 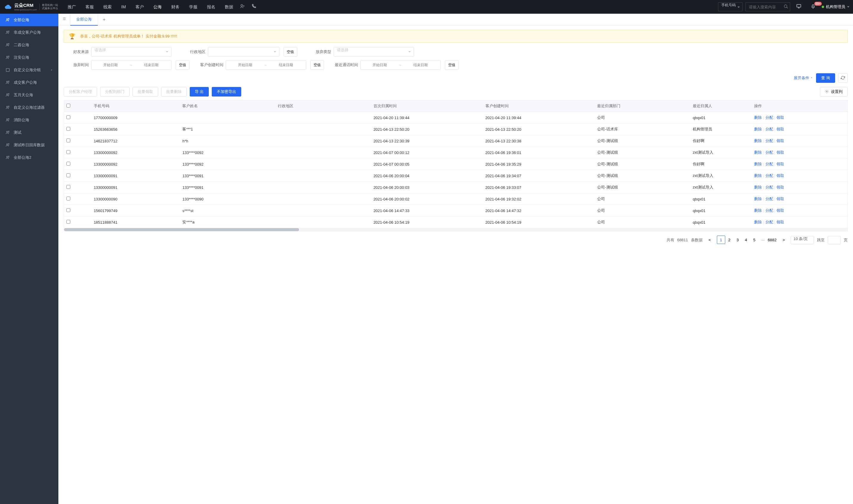 What do you see at coordinates (104, 20) in the screenshot?
I see `tab-add-button: +` at bounding box center [104, 20].